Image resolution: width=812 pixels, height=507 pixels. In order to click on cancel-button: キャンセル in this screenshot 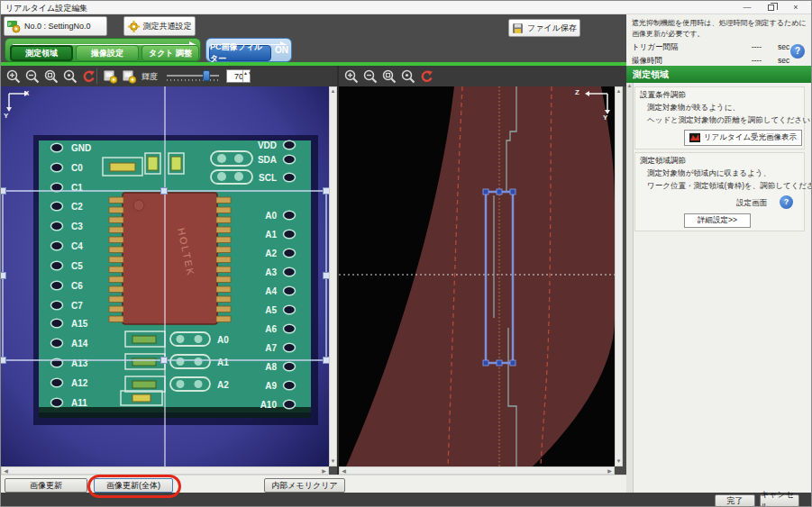, I will do `click(780, 501)`.